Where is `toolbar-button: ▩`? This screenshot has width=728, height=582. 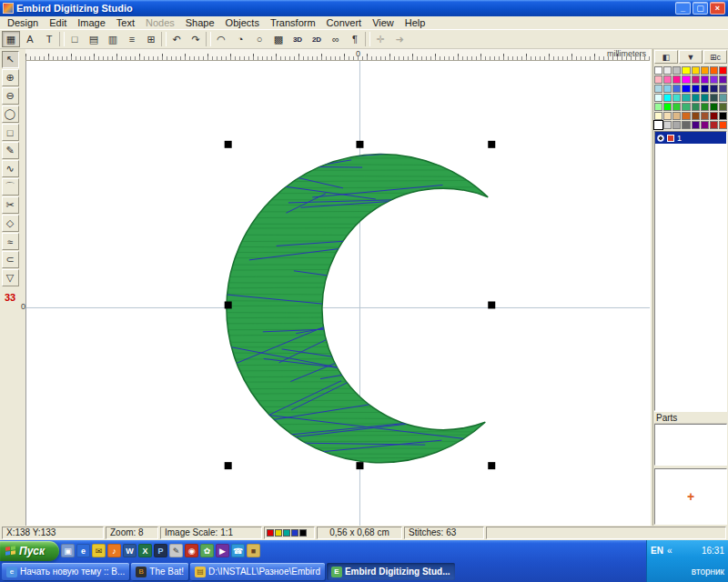
toolbar-button: ▩ is located at coordinates (278, 39).